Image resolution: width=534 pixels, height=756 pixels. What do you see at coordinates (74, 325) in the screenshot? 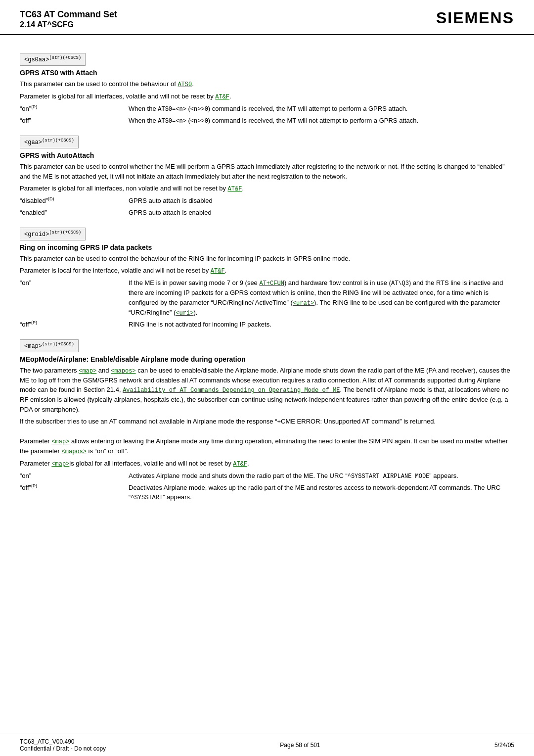
I see `param-name-off-groid: “off”(P)` at bounding box center [74, 325].